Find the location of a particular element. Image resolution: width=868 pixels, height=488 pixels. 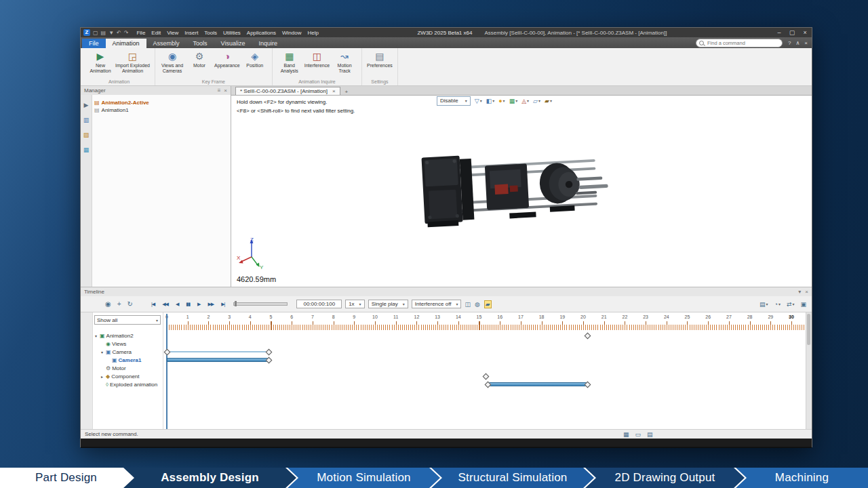

close-document-icon: × is located at coordinates (806, 43).